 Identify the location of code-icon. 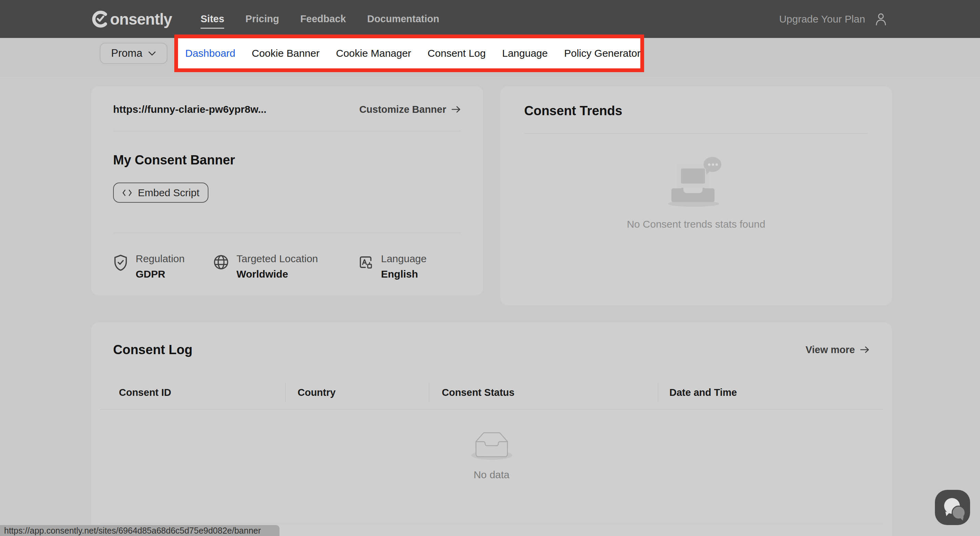
(127, 193).